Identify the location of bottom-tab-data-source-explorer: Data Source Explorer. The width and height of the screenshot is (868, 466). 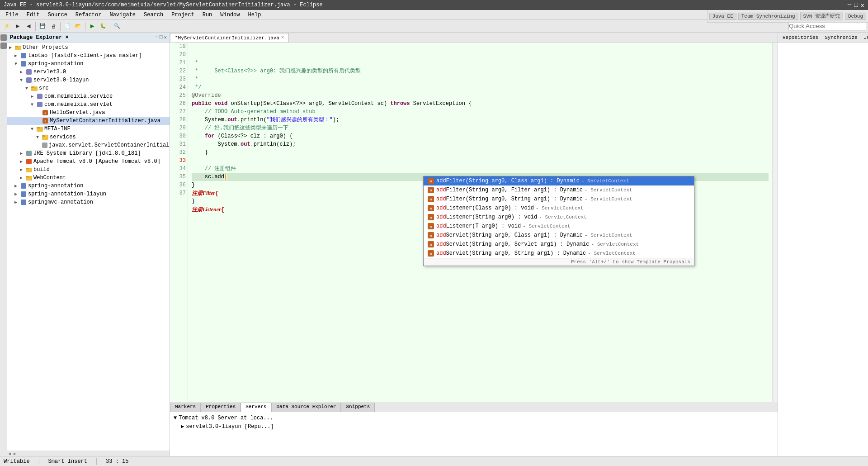
(306, 407).